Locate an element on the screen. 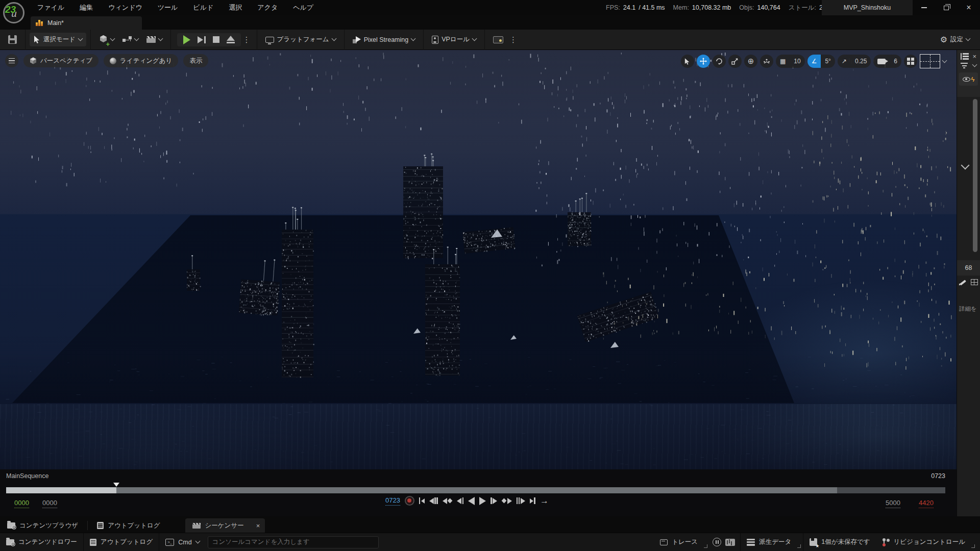 The width and height of the screenshot is (980, 551). revision-control-button: リビジョンコントロール is located at coordinates (924, 542).